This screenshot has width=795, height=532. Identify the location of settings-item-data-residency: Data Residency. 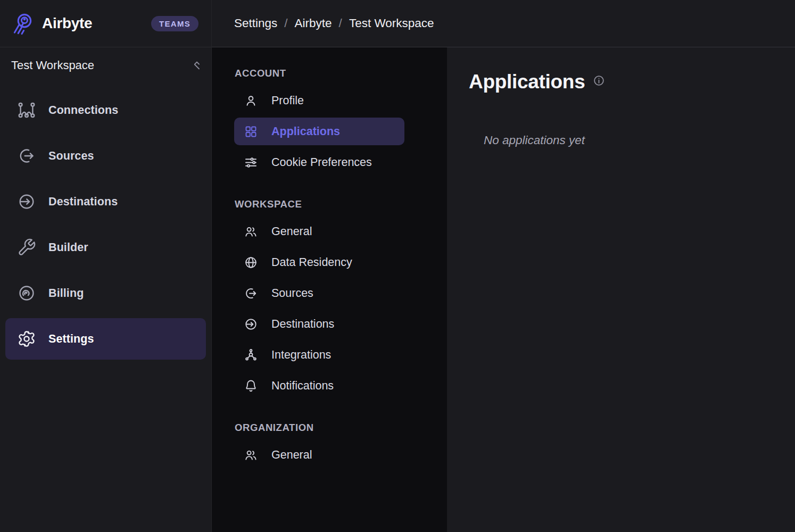
(319, 262).